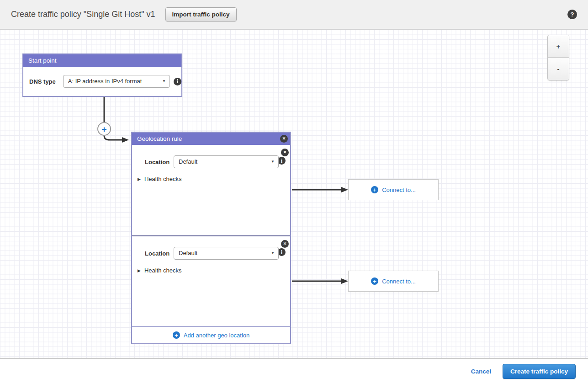 The image size is (588, 384). What do you see at coordinates (104, 129) in the screenshot?
I see `add-rule-plus-icon: +` at bounding box center [104, 129].